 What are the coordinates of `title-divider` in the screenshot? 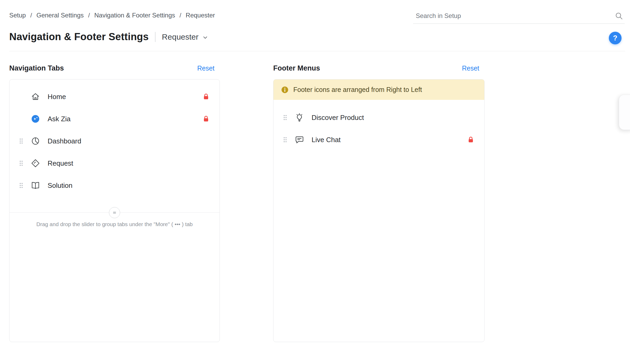 It's located at (155, 37).